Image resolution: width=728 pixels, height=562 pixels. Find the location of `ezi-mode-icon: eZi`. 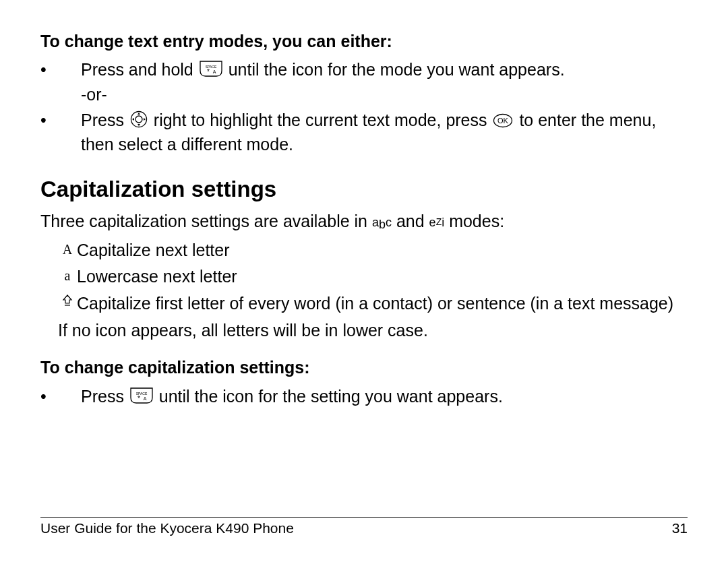

ezi-mode-icon: eZi is located at coordinates (437, 222).